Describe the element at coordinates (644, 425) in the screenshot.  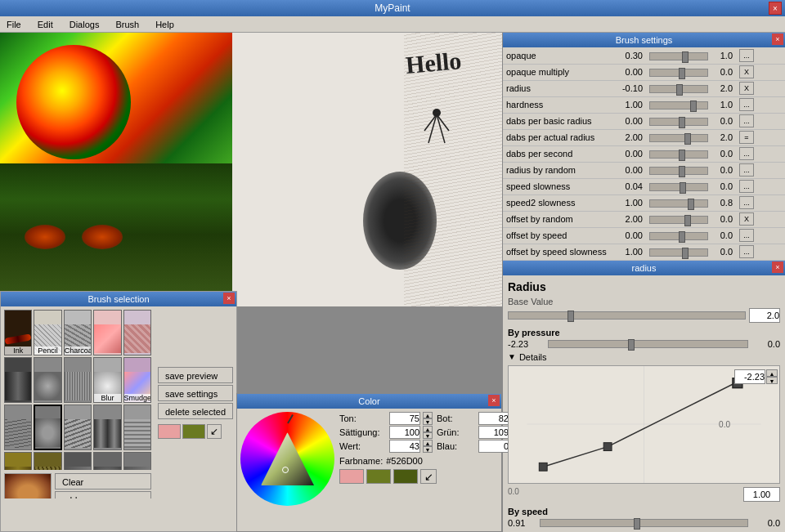
I see `curve-area: ▲ ▼ 0.0` at that location.